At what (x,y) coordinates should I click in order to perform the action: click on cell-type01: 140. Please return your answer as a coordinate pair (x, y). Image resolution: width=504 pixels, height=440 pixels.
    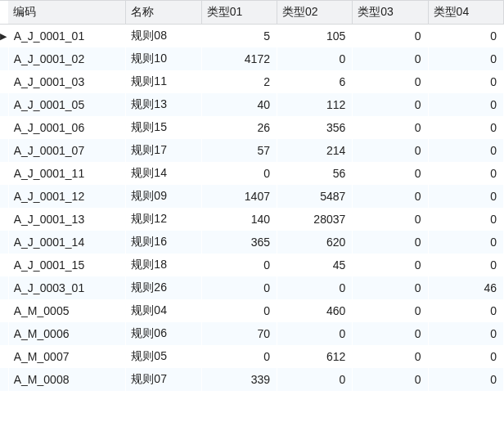
    Looking at the image, I should click on (239, 219).